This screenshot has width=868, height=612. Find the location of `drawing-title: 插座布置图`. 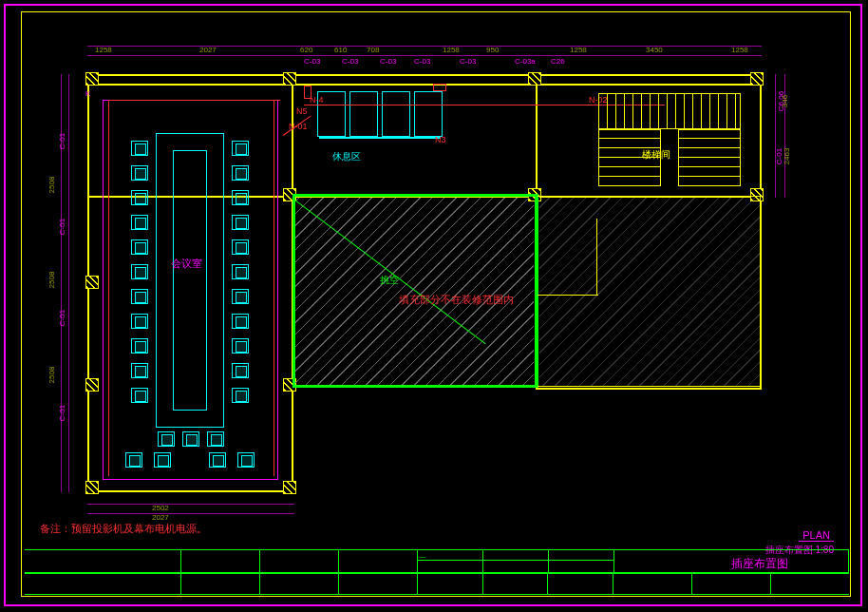

drawing-title: 插座布置图 is located at coordinates (760, 564).